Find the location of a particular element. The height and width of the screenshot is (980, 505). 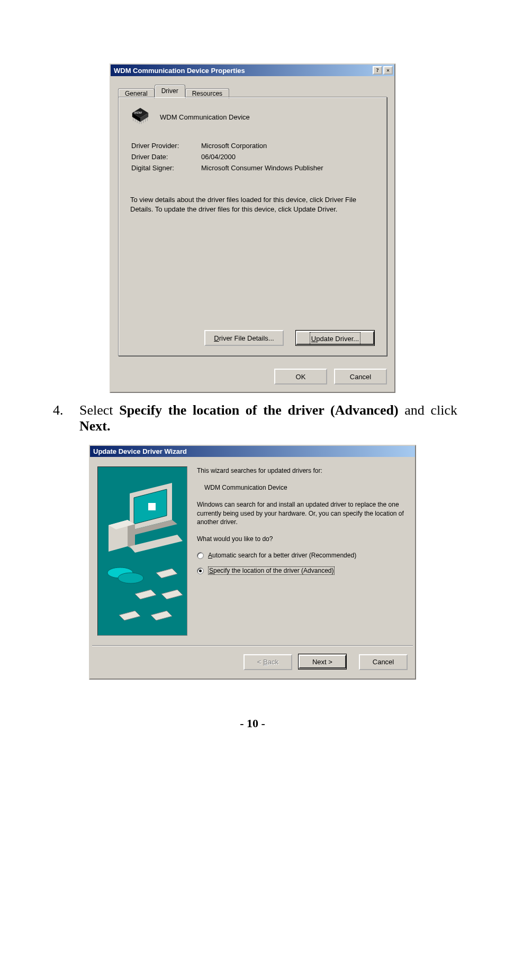

wizard-desc: Windows can search for and install an up… is located at coordinates (302, 513).